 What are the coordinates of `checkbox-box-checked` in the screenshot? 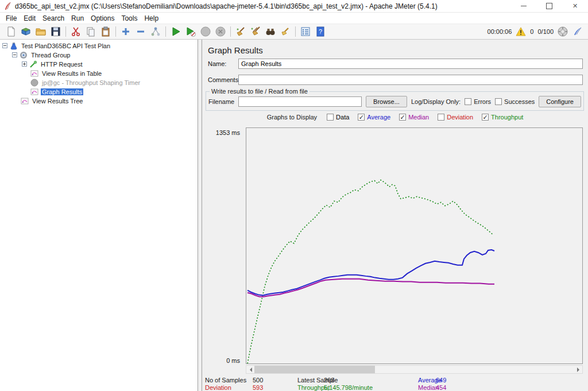 It's located at (485, 117).